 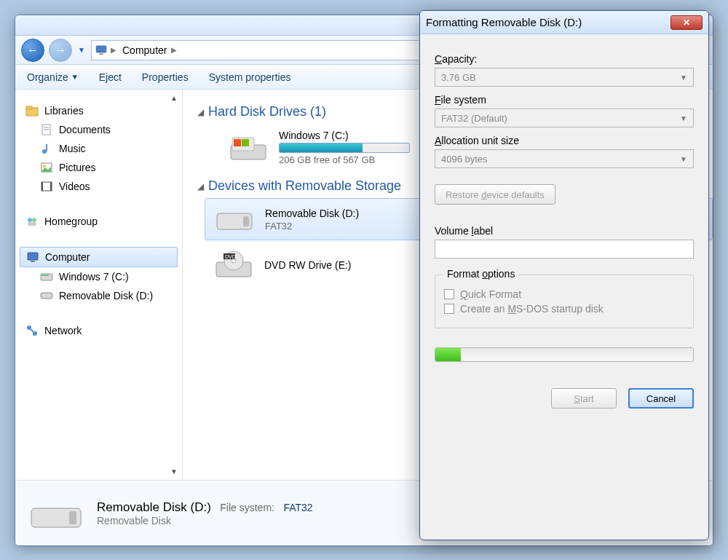 What do you see at coordinates (165, 77) in the screenshot?
I see `toolbar-properties-label: Properties` at bounding box center [165, 77].